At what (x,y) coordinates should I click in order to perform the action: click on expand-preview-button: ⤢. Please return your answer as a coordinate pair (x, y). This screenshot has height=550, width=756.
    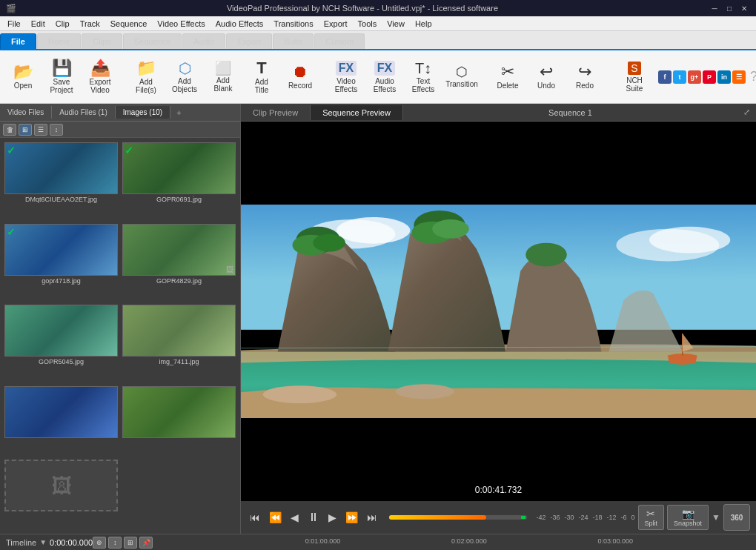
    Looking at the image, I should click on (747, 113).